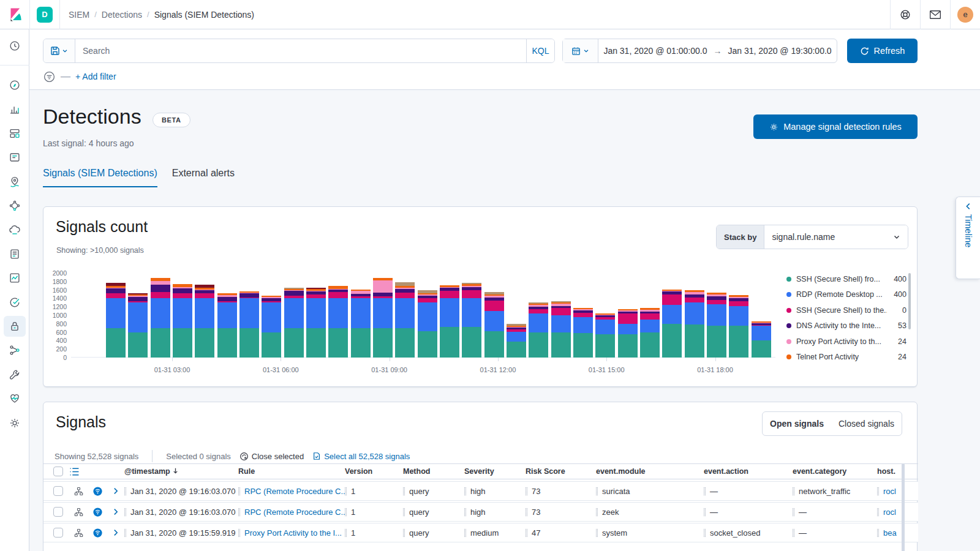 The height and width of the screenshot is (551, 980). Describe the element at coordinates (181, 533) in the screenshot. I see `cell-timestamp: Jan 31, 2020 @ 19:15:59.919` at that location.